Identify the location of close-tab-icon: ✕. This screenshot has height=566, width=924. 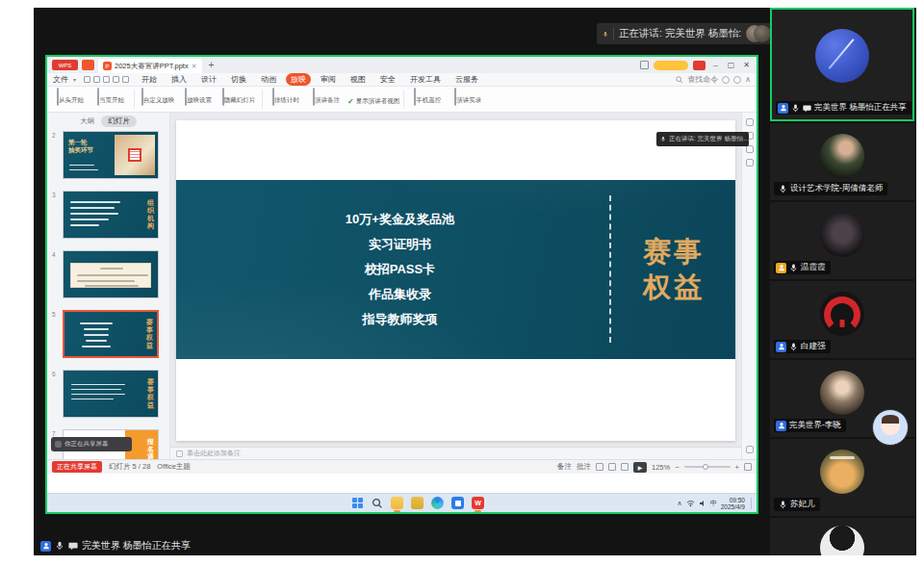
(194, 66).